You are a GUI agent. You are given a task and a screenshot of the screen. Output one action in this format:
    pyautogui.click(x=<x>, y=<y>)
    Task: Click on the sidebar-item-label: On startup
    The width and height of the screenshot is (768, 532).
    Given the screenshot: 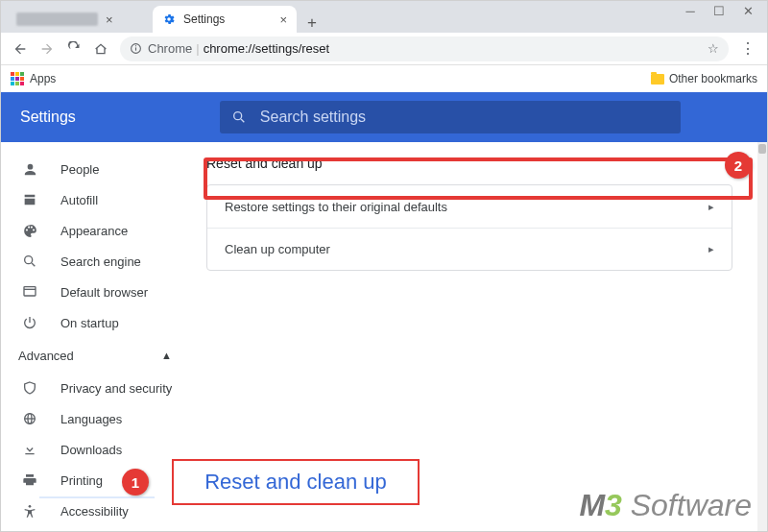 What is the action you would take?
    pyautogui.click(x=90, y=323)
    